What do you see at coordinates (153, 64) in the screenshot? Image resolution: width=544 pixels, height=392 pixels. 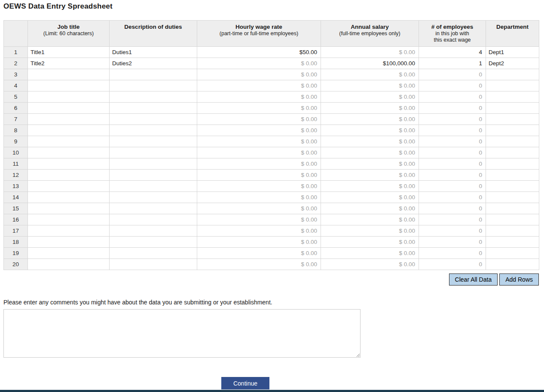 I see `duties-cell: Duties2` at bounding box center [153, 64].